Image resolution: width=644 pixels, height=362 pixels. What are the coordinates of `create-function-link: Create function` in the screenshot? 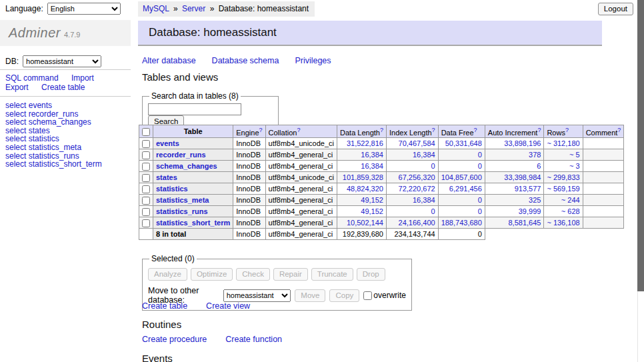 It's located at (253, 339).